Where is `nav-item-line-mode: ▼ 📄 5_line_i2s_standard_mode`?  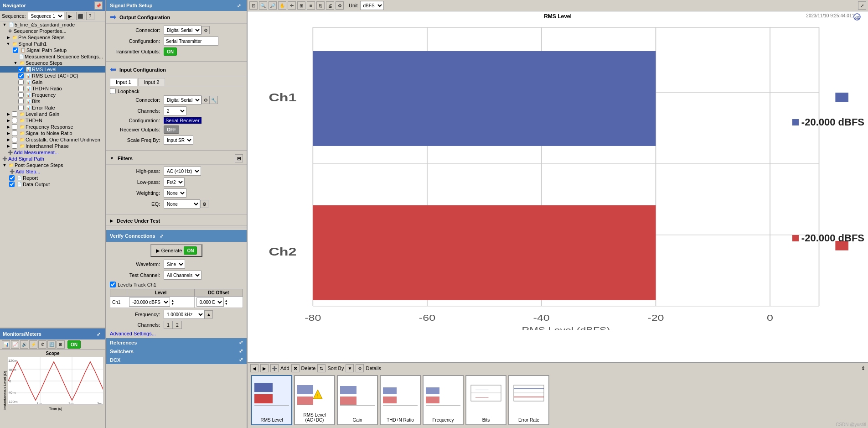 nav-item-line-mode: ▼ 📄 5_line_i2s_standard_mode is located at coordinates (53, 25).